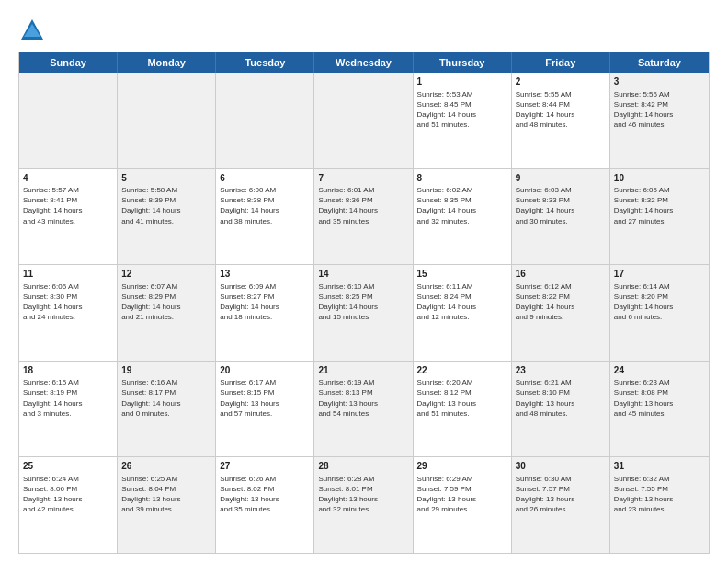  I want to click on calendar-cell: 11Sunrise: 6:06 AM Sunset: 8:30 PM Dayli…, so click(68, 313).